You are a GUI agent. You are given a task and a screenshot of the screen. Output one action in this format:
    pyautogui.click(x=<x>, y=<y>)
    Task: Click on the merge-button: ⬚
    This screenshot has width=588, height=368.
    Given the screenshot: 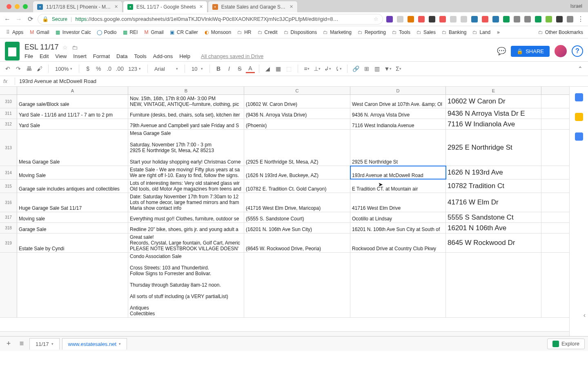 What is the action you would take?
    pyautogui.click(x=289, y=69)
    